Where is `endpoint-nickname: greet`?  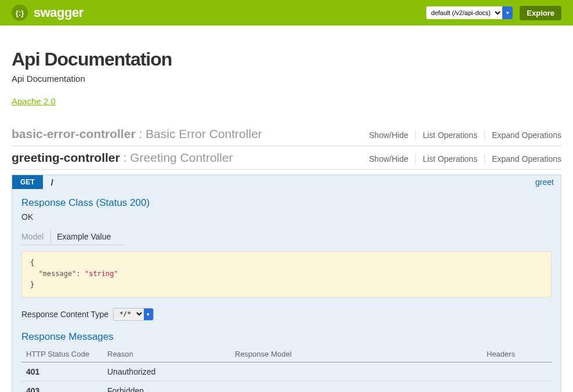
endpoint-nickname: greet is located at coordinates (548, 182).